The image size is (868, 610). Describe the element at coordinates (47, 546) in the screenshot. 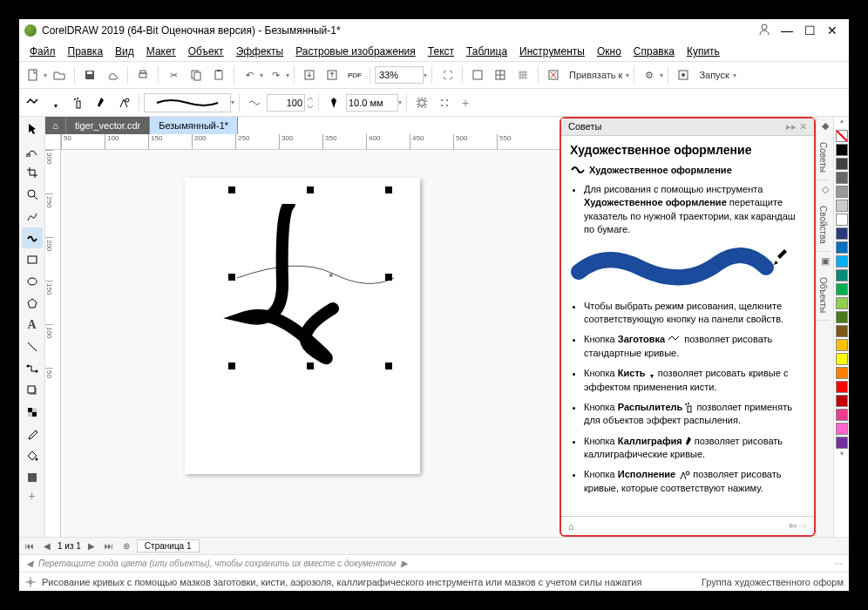

I see `page-prev-button: ◀` at that location.